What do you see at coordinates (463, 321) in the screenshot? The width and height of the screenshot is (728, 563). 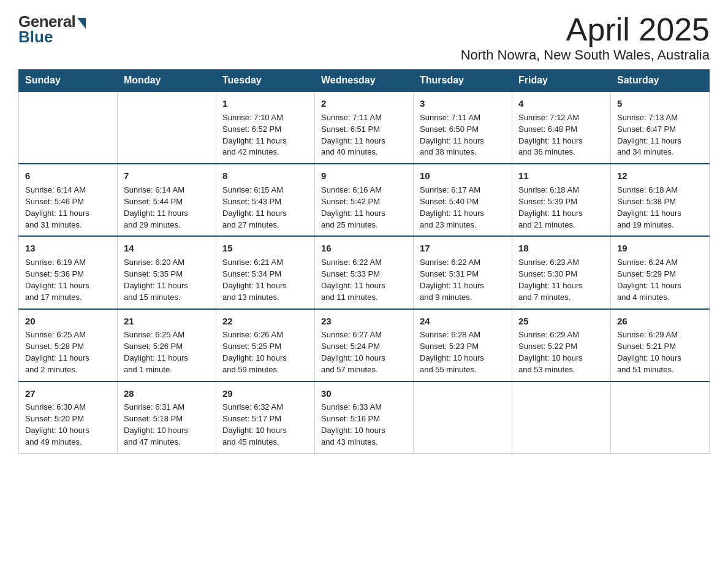 I see `day-number: 24` at bounding box center [463, 321].